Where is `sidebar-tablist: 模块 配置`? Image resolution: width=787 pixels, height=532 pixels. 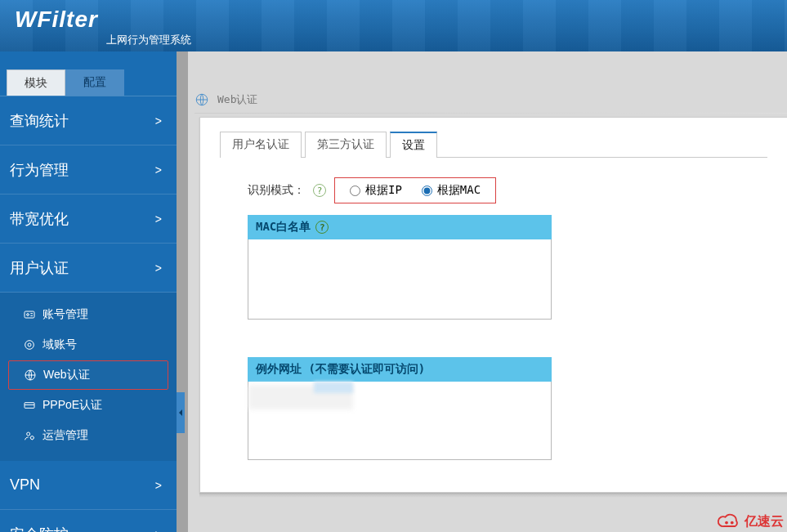 sidebar-tablist: 模块 配置 is located at coordinates (88, 74).